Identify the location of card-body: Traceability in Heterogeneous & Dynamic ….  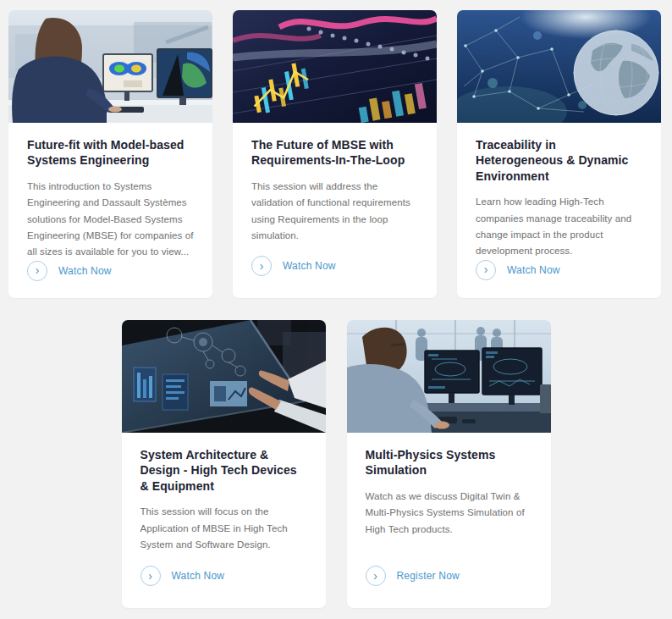
(559, 210).